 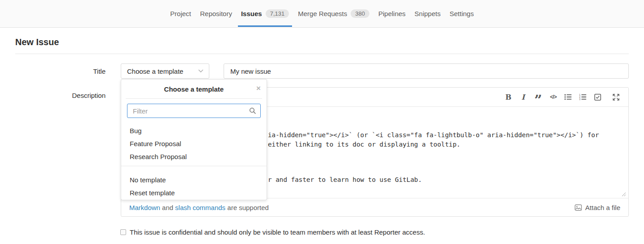 I want to click on template-option-research-proposal: Research Proposal, so click(x=194, y=156).